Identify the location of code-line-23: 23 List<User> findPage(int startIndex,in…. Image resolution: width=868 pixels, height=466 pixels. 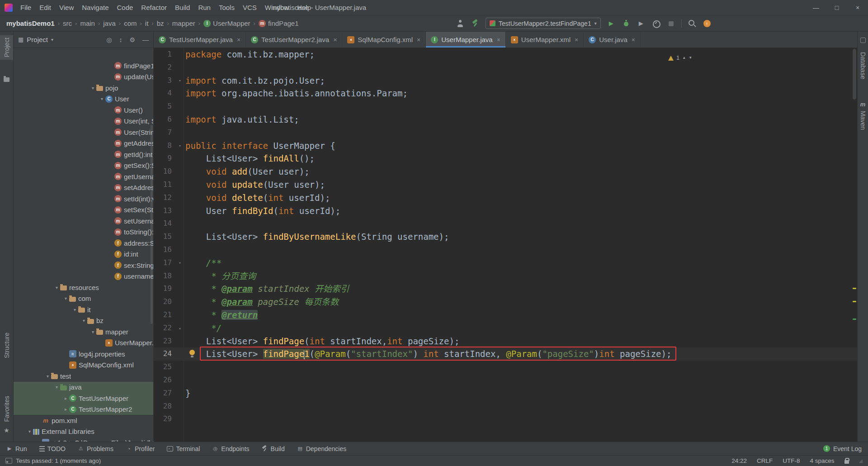
(505, 341).